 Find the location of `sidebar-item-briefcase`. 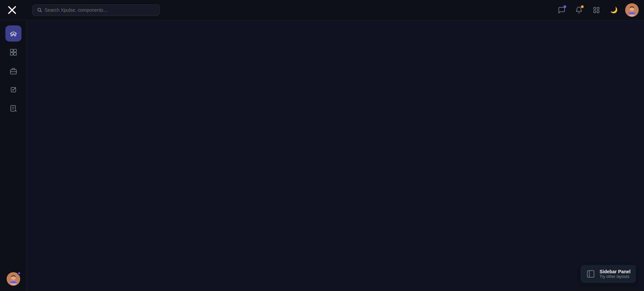

sidebar-item-briefcase is located at coordinates (13, 71).